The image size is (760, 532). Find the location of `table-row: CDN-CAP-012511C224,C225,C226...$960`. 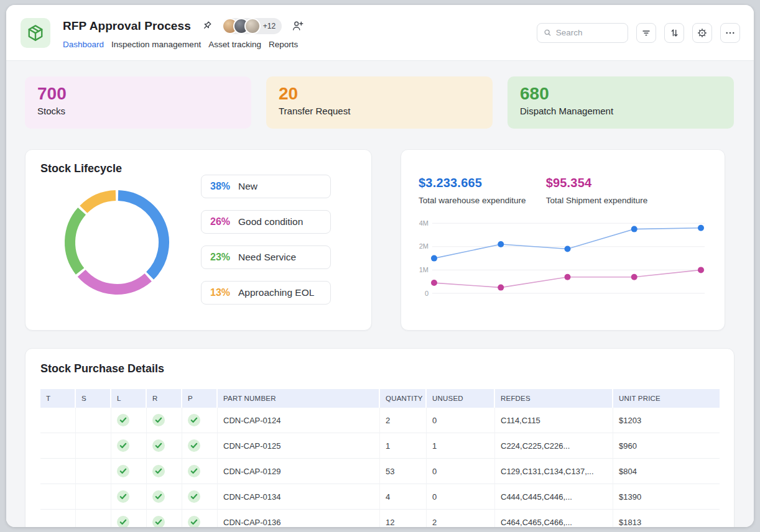

table-row: CDN-CAP-012511C224,C225,C226...$960 is located at coordinates (380, 446).